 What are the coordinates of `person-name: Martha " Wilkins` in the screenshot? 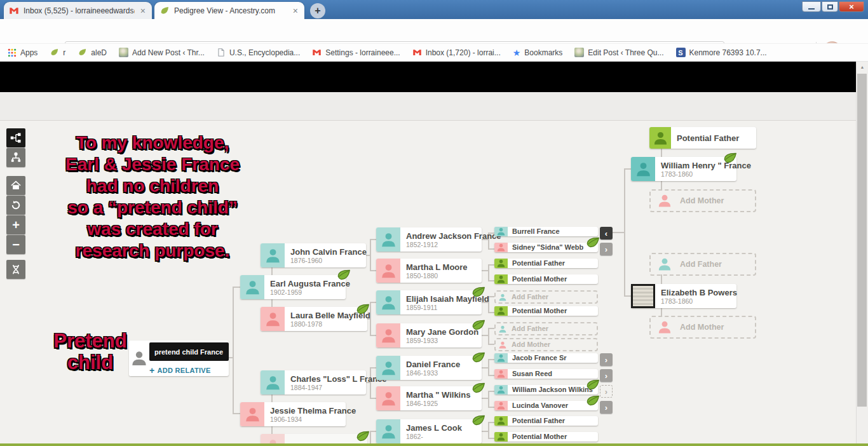 It's located at (438, 395).